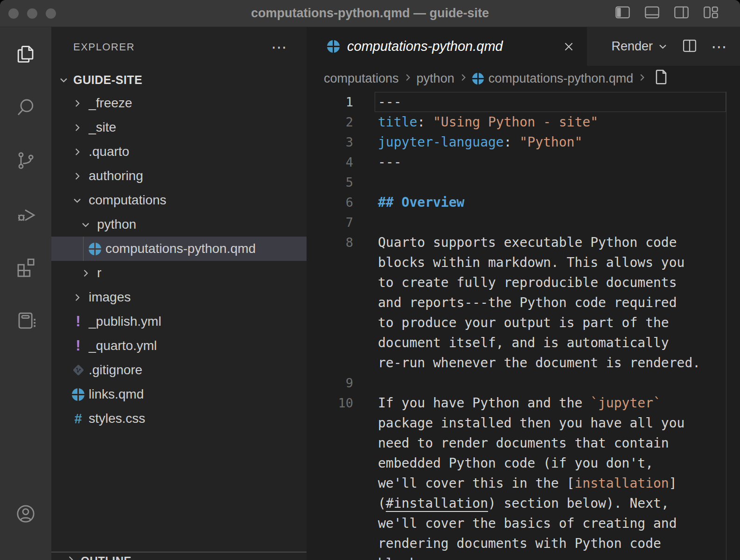  What do you see at coordinates (179, 152) in the screenshot?
I see `tree-item-.quarto: .quarto` at bounding box center [179, 152].